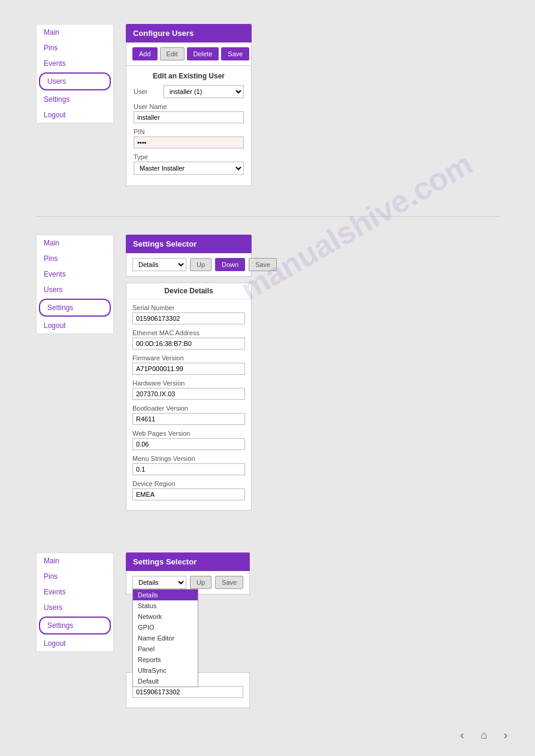 This screenshot has width=535, height=756. I want to click on dropdown-container: Details Status Network GPIO Name Editor …, so click(159, 582).